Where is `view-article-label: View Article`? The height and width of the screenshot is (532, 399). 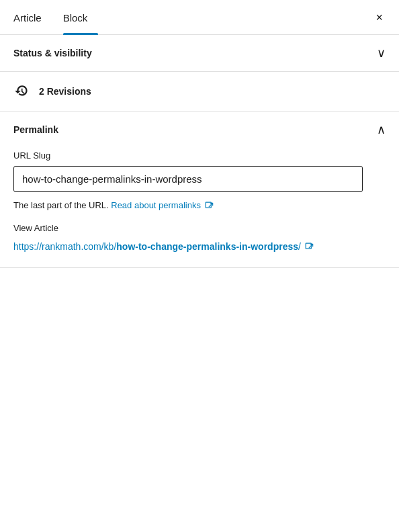 view-article-label: View Article is located at coordinates (200, 228).